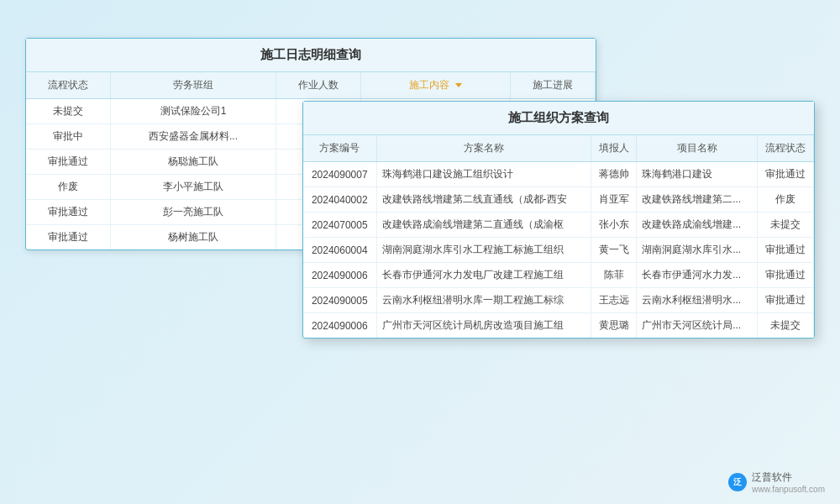 This screenshot has width=840, height=504. What do you see at coordinates (559, 175) in the screenshot?
I see `plan-table-row: 2024090007 珠海鹤港口建设施工组织设计 蒋德帅 珠海鹤港口建设 审批通…` at bounding box center [559, 175].